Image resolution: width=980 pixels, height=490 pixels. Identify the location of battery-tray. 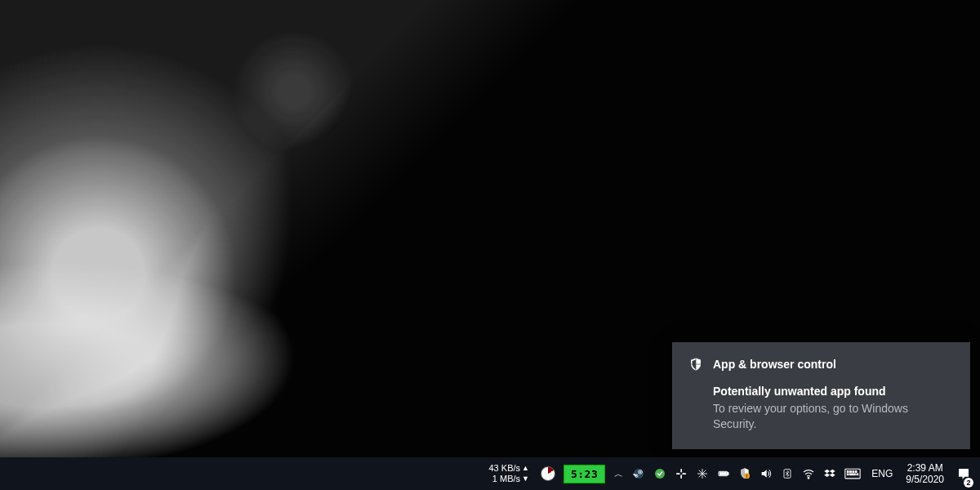
(724, 474).